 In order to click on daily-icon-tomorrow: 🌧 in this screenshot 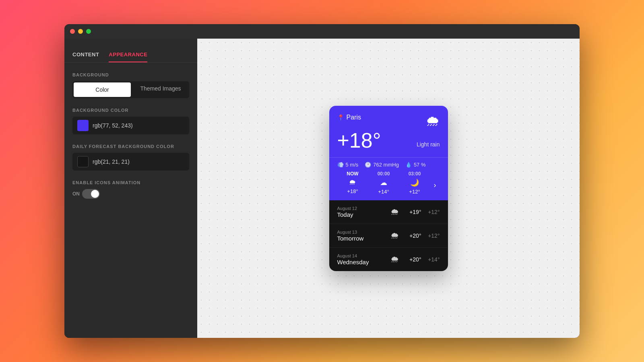, I will do `click(395, 236)`.